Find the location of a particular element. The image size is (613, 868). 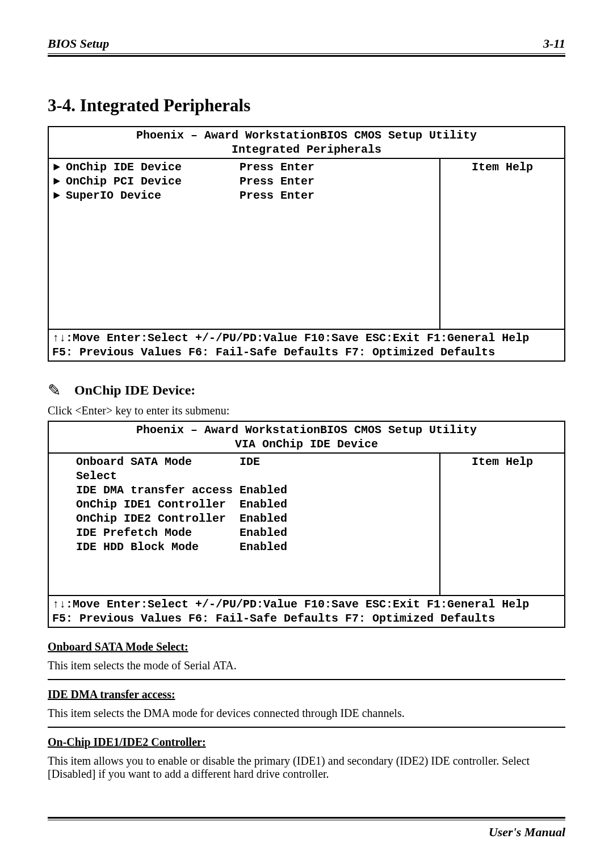

option-block: IDE DMA transfer access: This item selec… is located at coordinates (306, 704).